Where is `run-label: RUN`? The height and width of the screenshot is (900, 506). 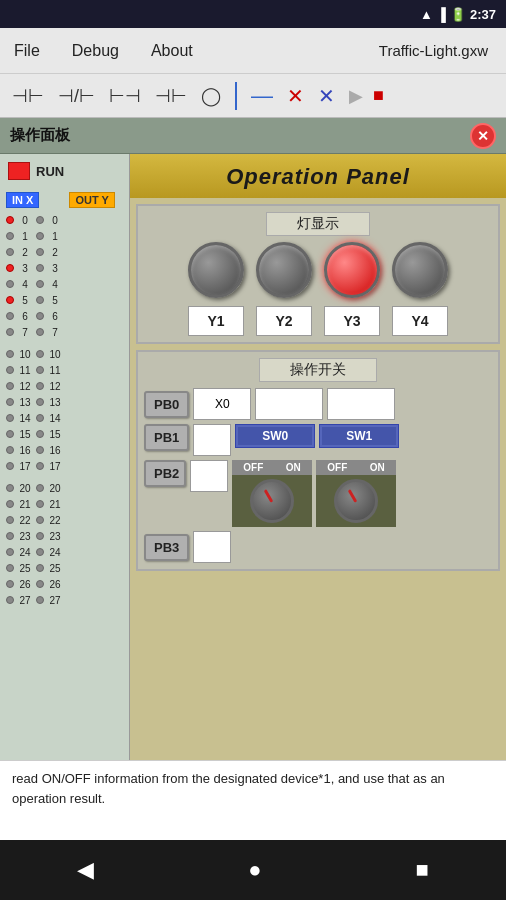 run-label: RUN is located at coordinates (50, 172).